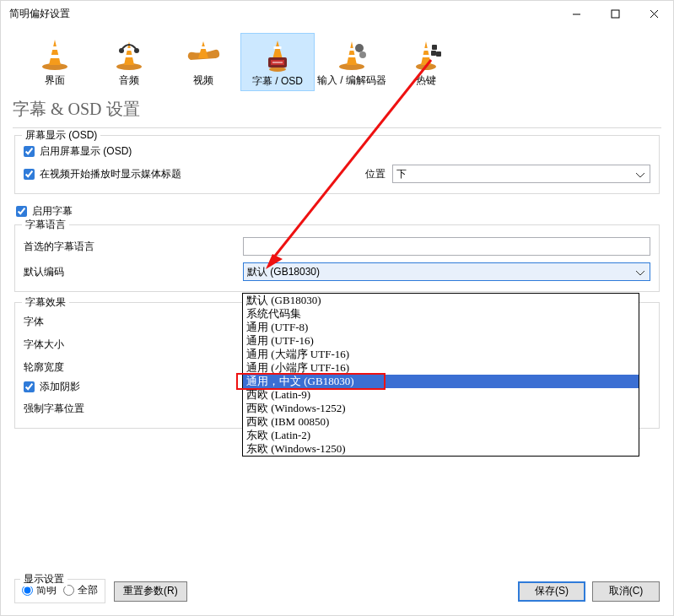 The width and height of the screenshot is (674, 616). I want to click on size-label: 字体大小, so click(133, 344).